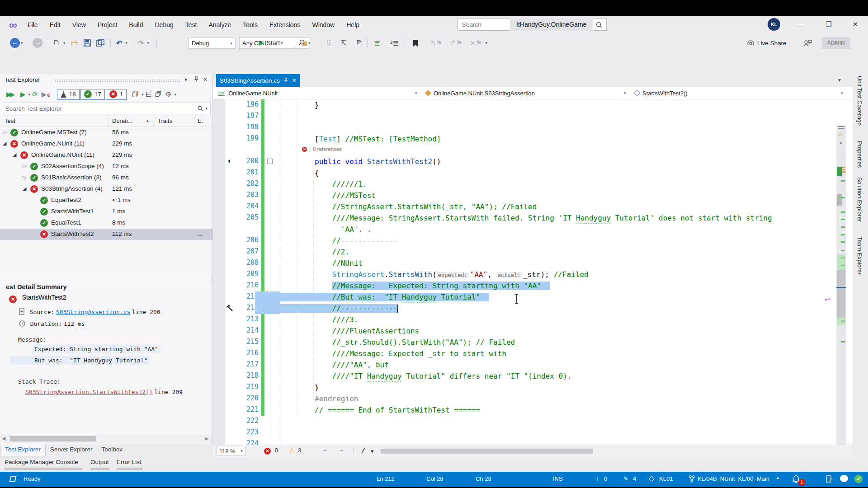 The width and height of the screenshot is (868, 488). What do you see at coordinates (315, 252) in the screenshot?
I see `code-text: //2.` at bounding box center [315, 252].